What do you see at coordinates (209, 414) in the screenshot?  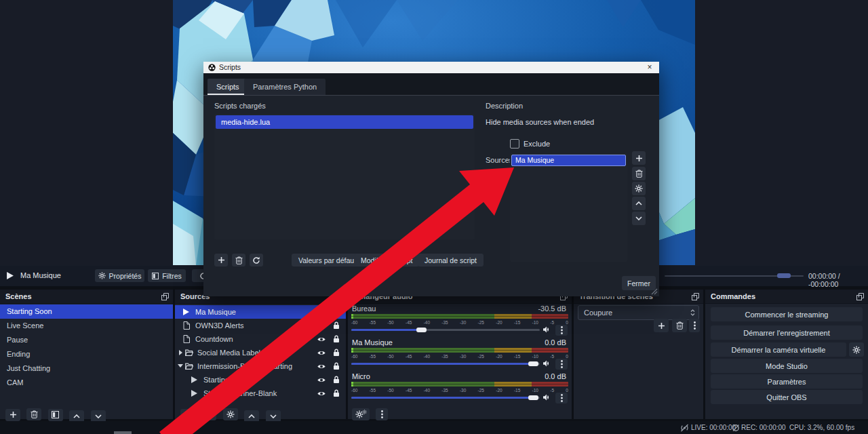 I see `remove-source-button` at bounding box center [209, 414].